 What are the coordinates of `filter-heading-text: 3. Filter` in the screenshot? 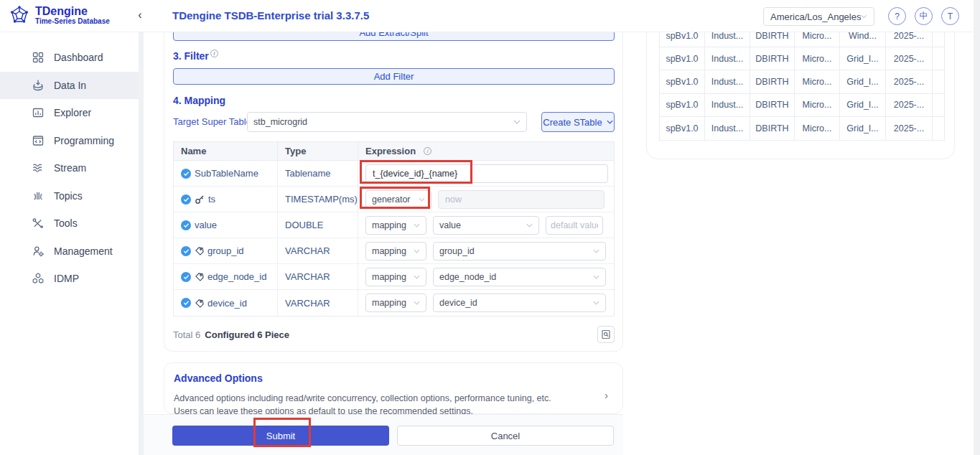 It's located at (191, 56).